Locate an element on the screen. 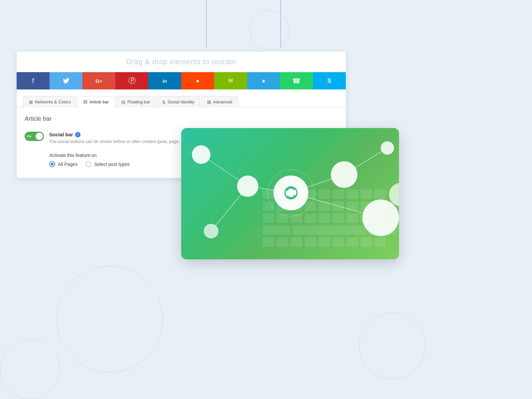 This screenshot has width=532, height=399. social-btn-facebook: f is located at coordinates (33, 81).